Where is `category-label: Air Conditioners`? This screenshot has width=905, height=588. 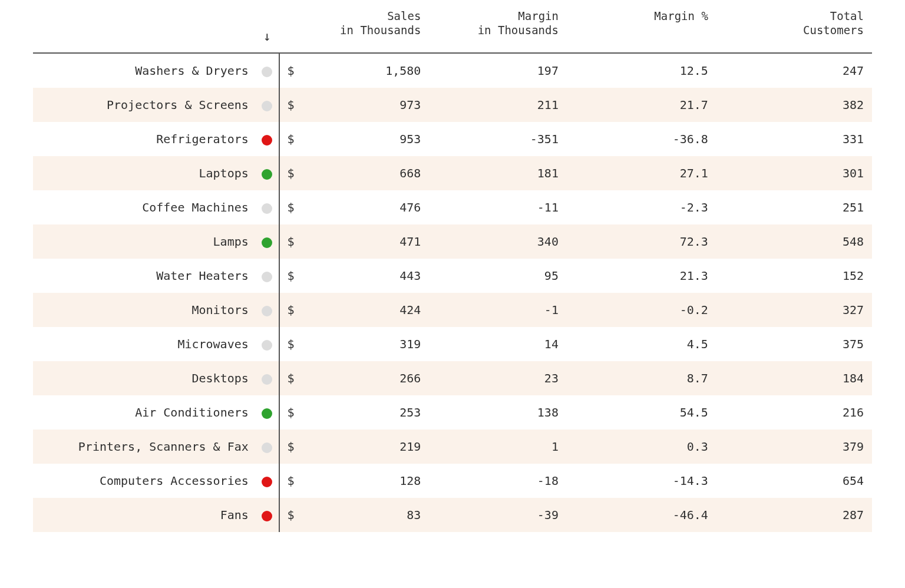 category-label: Air Conditioners is located at coordinates (144, 412).